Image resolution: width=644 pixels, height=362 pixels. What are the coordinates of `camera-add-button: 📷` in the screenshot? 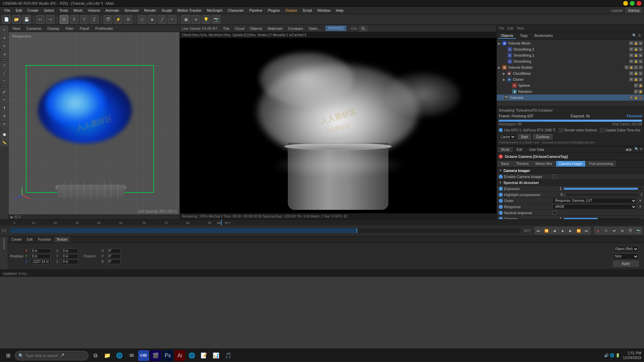 It's located at (216, 19).